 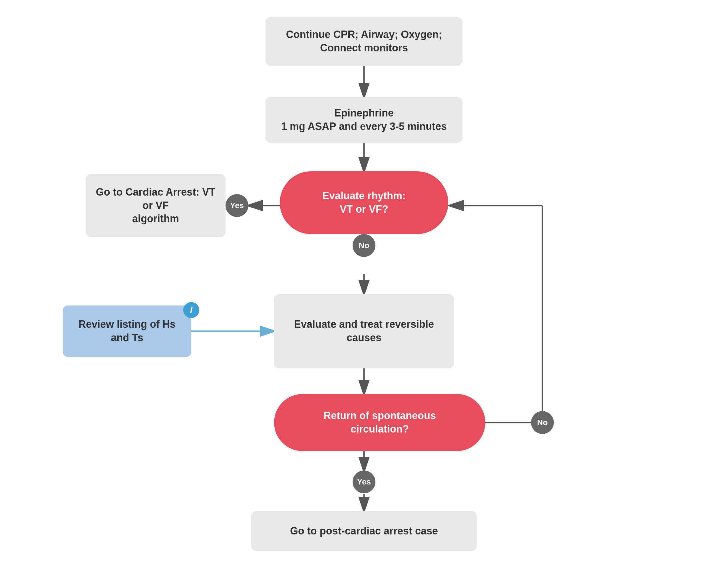 I want to click on info-icon: i, so click(x=191, y=310).